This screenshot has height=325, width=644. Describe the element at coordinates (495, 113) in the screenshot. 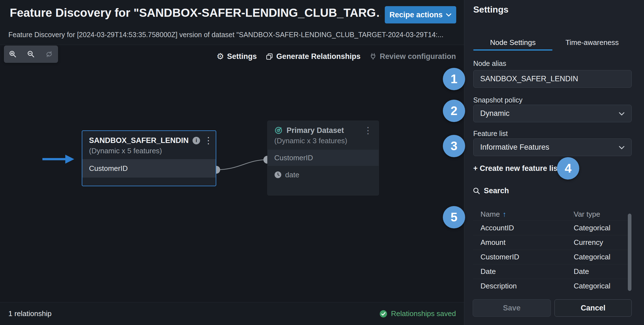

I see `snapshot-policy-value: Dynamic` at that location.